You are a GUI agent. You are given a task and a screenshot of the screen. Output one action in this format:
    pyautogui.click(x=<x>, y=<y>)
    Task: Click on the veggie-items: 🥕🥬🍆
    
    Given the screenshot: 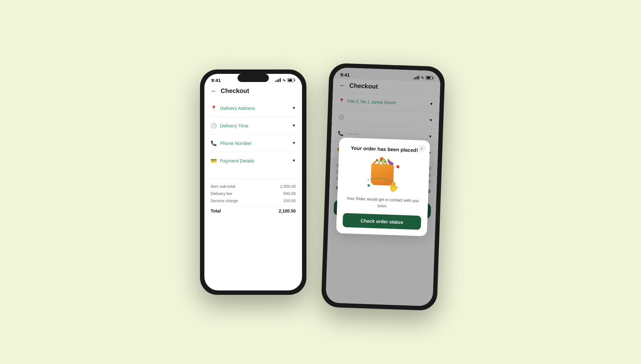 What is the action you would take?
    pyautogui.click(x=382, y=161)
    